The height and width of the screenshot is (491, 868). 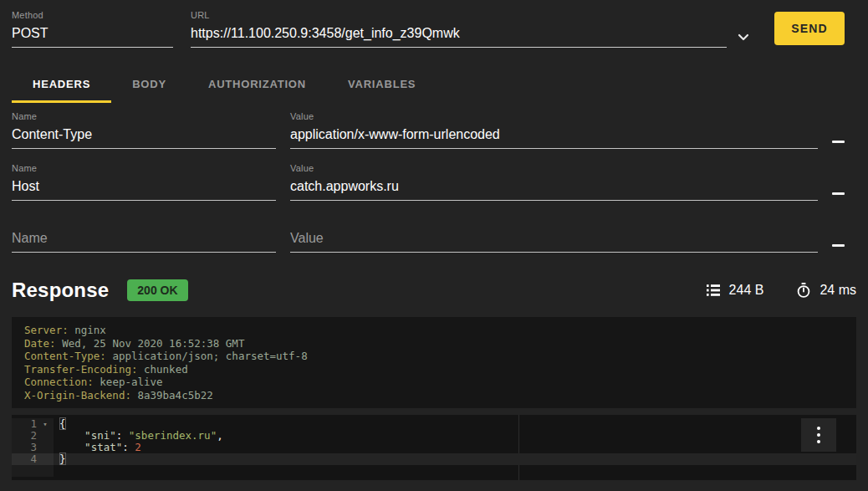 What do you see at coordinates (100, 435) in the screenshot?
I see `token-key: "sni"` at bounding box center [100, 435].